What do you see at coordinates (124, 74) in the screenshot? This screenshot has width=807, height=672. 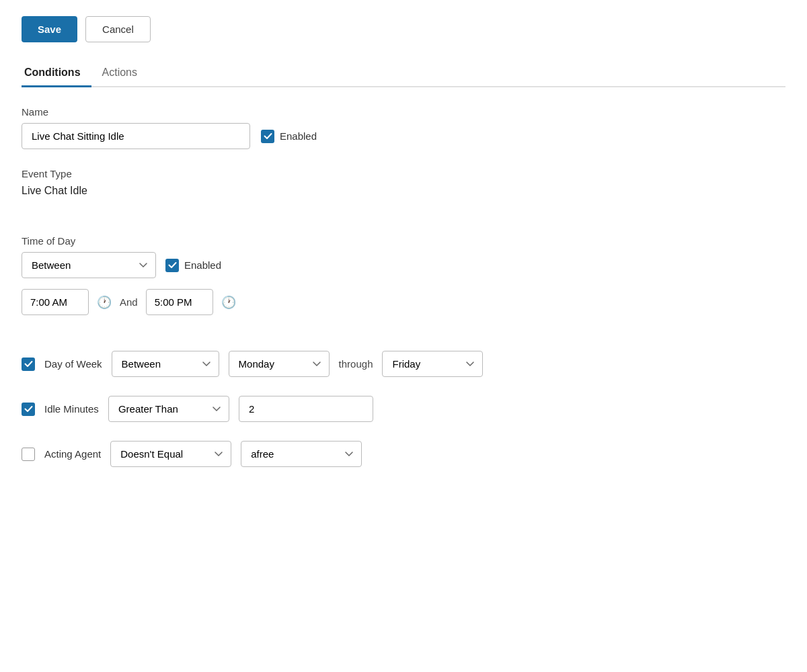 I see `tab-actions: Actions` at bounding box center [124, 74].